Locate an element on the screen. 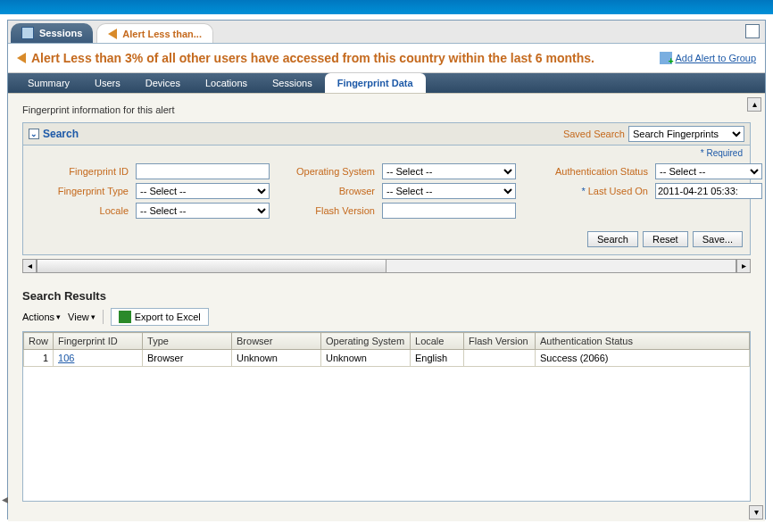 Image resolution: width=773 pixels, height=532 pixels. cell-locale: English is located at coordinates (437, 359).